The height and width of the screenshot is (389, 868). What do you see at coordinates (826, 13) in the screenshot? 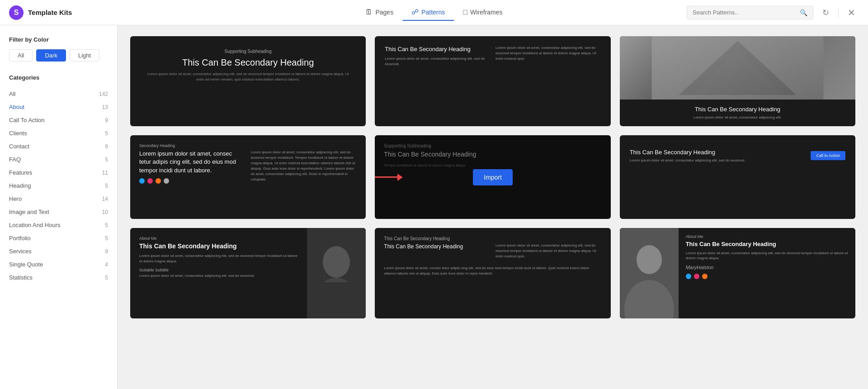
I see `refresh-button: ↻` at bounding box center [826, 13].